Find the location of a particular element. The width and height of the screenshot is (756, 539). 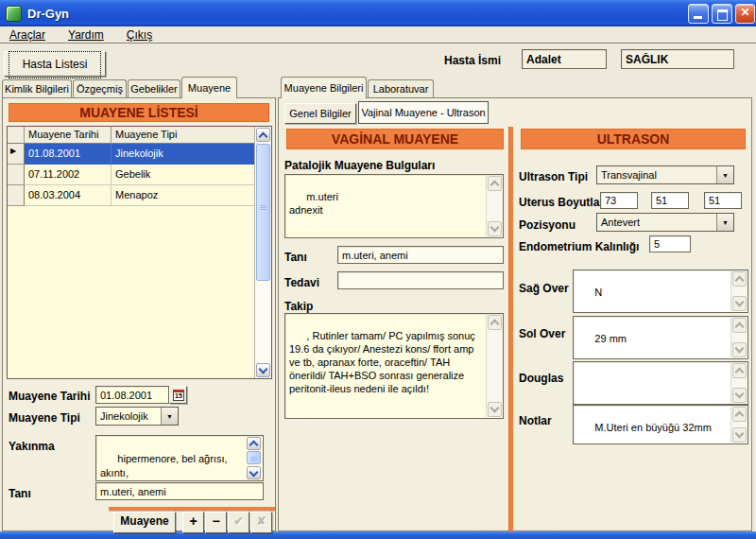

douglas-label: Douglas is located at coordinates (541, 378).